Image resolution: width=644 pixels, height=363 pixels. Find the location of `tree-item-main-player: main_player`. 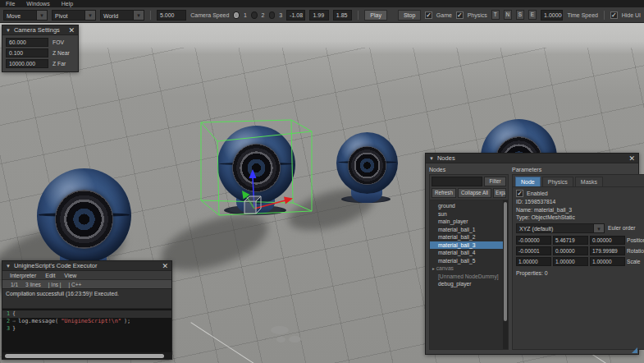

tree-item-main-player: main_player is located at coordinates (466, 222).